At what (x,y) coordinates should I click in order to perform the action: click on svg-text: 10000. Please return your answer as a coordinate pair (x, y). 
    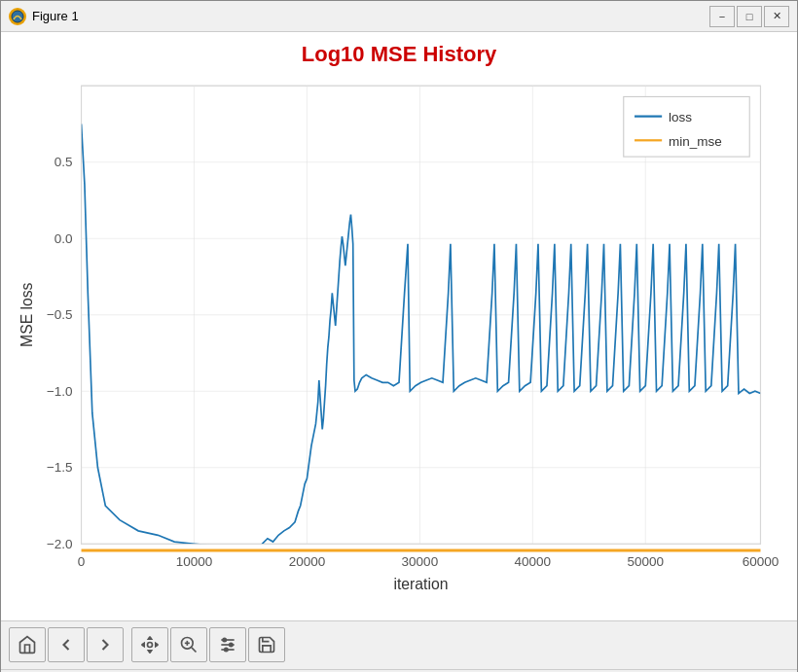
    Looking at the image, I should click on (195, 562).